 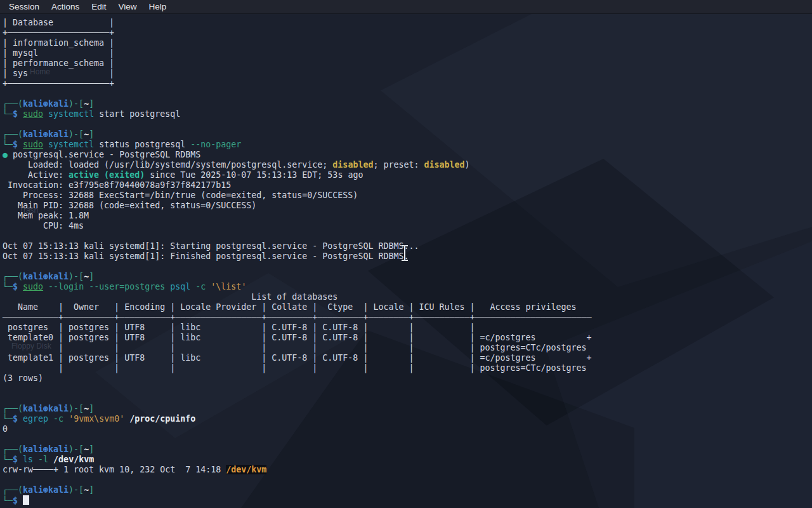 I want to click on terminal-line: ● postgresql.service - PostgreSQL RDBMS, so click(x=407, y=155).